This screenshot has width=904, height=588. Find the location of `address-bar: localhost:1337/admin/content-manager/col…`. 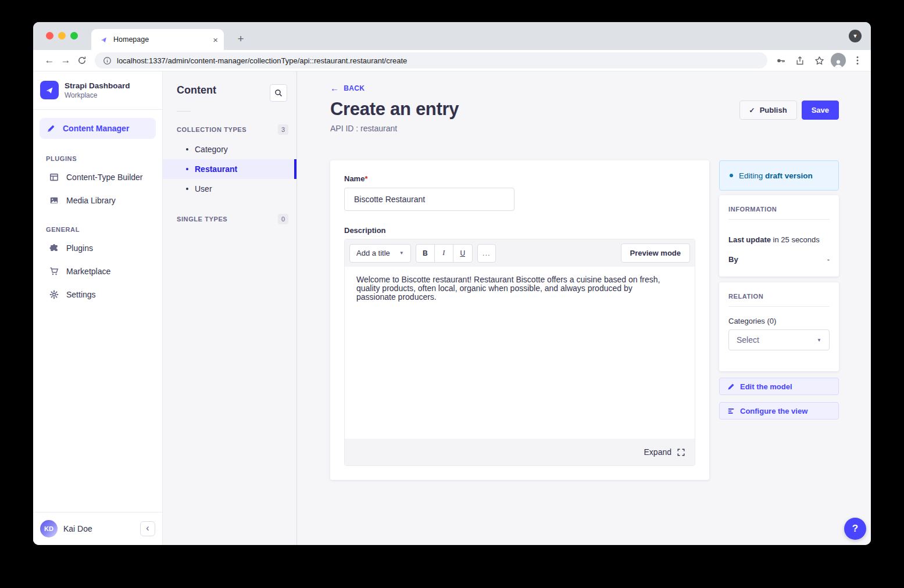

address-bar: localhost:1337/admin/content-manager/col… is located at coordinates (431, 60).